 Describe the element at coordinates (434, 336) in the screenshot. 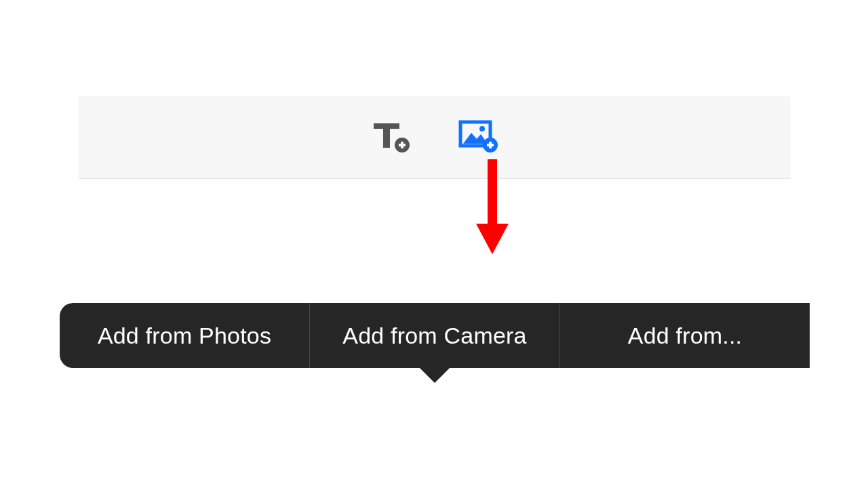

I see `add-from-camera-item: Add from Camera` at that location.